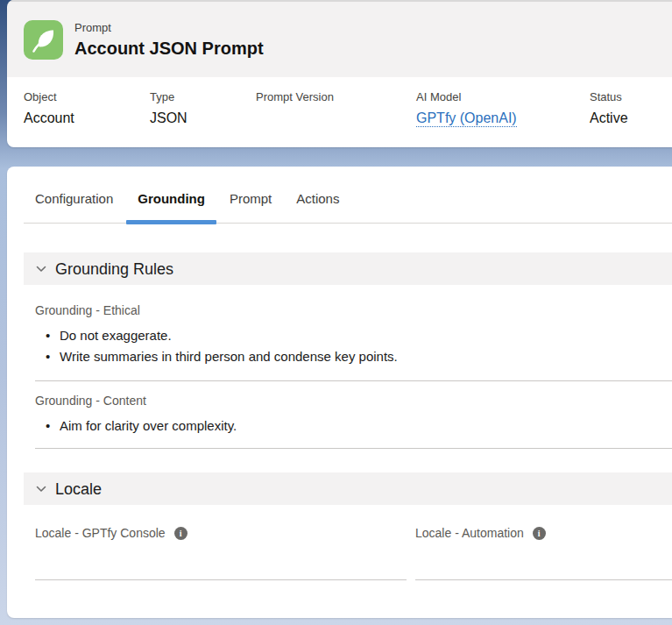 Image resolution: width=672 pixels, height=625 pixels. I want to click on field-value: JSON, so click(200, 118).